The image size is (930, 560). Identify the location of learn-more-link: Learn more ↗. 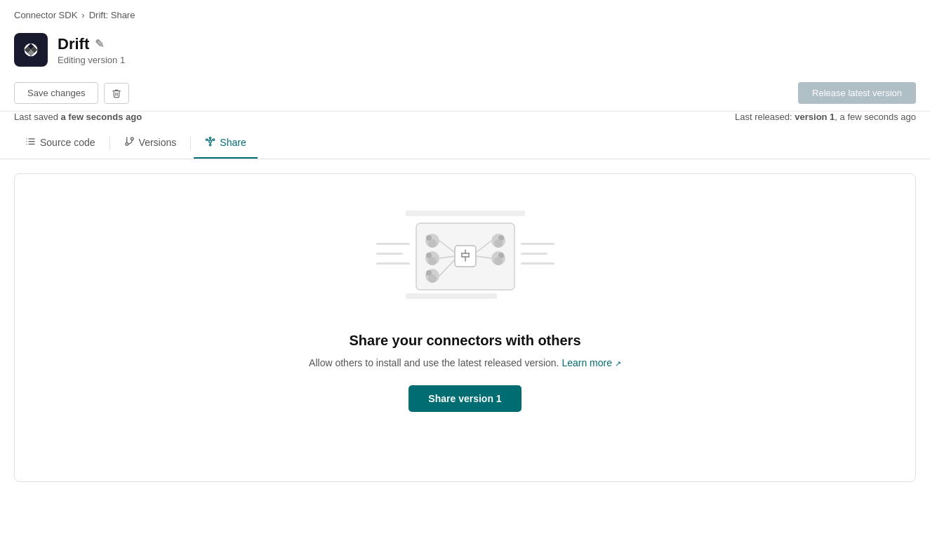
(591, 363).